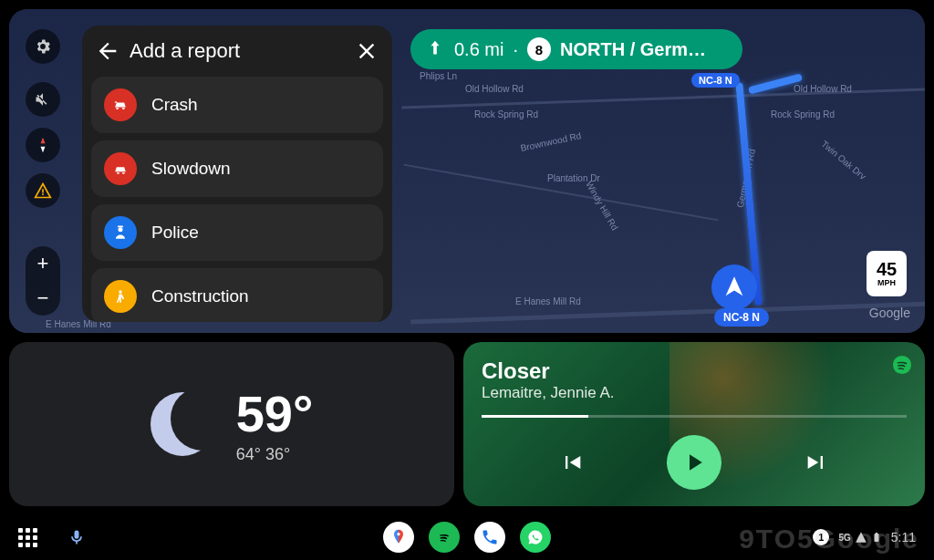  Describe the element at coordinates (43, 47) in the screenshot. I see `settings-button` at that location.